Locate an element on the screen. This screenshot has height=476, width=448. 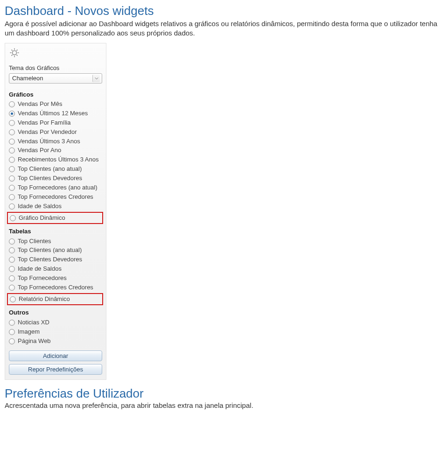
radio-label: Vendas Por Mês is located at coordinates (40, 105).